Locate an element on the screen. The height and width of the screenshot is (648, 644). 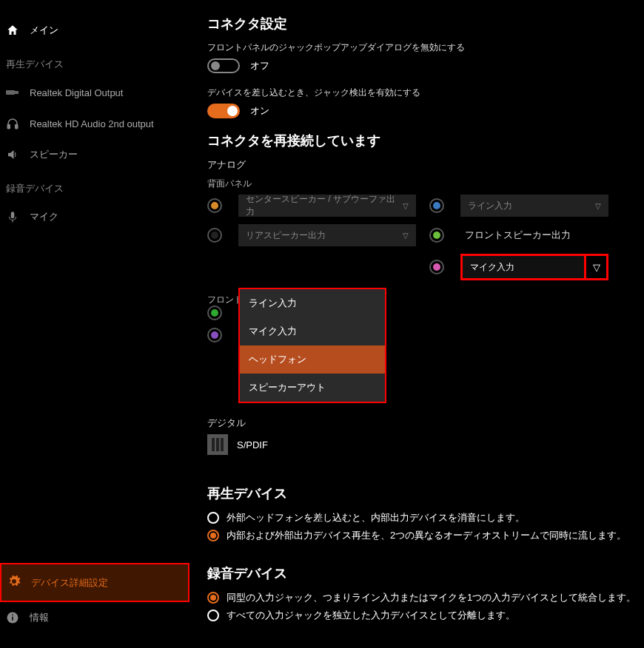
radio-playback-mute is located at coordinates (213, 518).